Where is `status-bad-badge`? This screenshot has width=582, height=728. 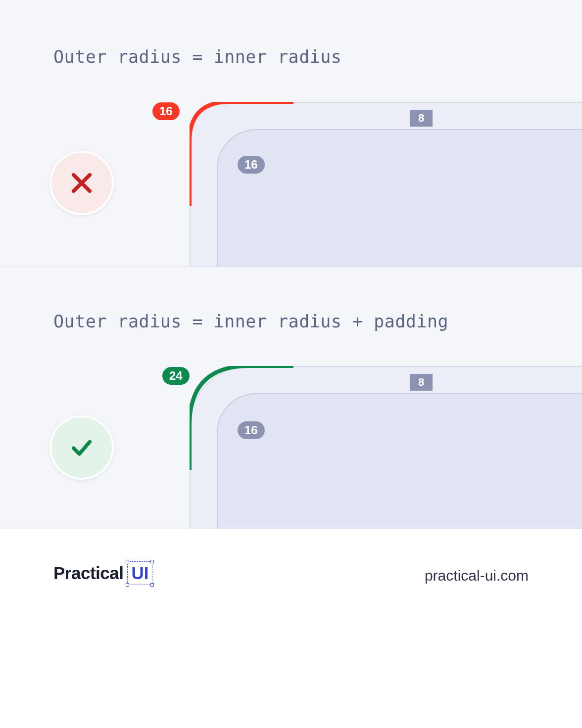
status-bad-badge is located at coordinates (82, 183).